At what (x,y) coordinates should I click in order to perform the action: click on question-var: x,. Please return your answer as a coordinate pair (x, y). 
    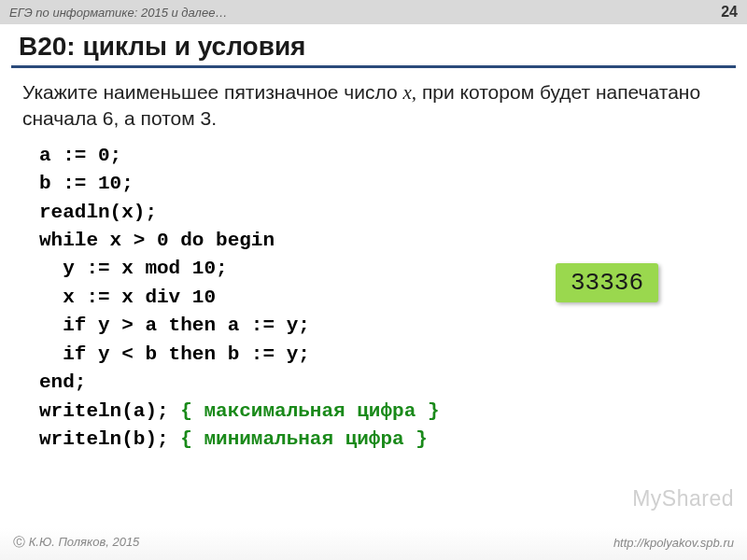
    Looking at the image, I should click on (411, 92).